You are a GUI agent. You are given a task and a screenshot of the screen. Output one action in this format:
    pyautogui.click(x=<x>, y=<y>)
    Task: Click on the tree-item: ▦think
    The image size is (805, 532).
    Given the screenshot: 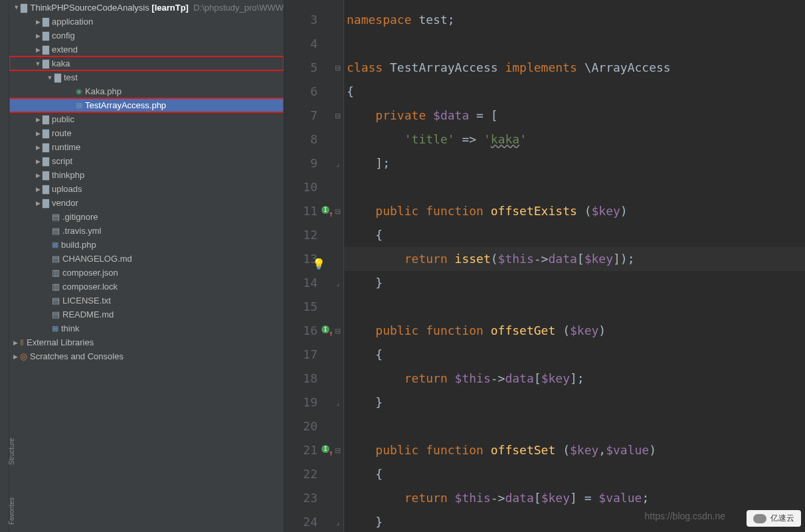 What is the action you would take?
    pyautogui.click(x=146, y=328)
    